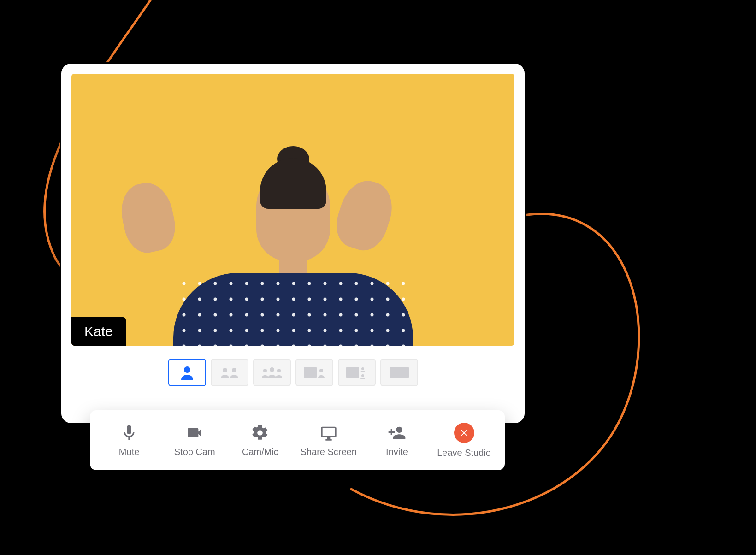  I want to click on mute-button: Mute, so click(129, 441).